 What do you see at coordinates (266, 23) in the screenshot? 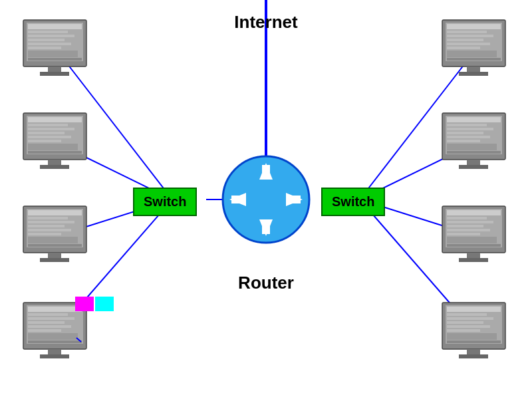
I see `internet-label: Internet` at bounding box center [266, 23].